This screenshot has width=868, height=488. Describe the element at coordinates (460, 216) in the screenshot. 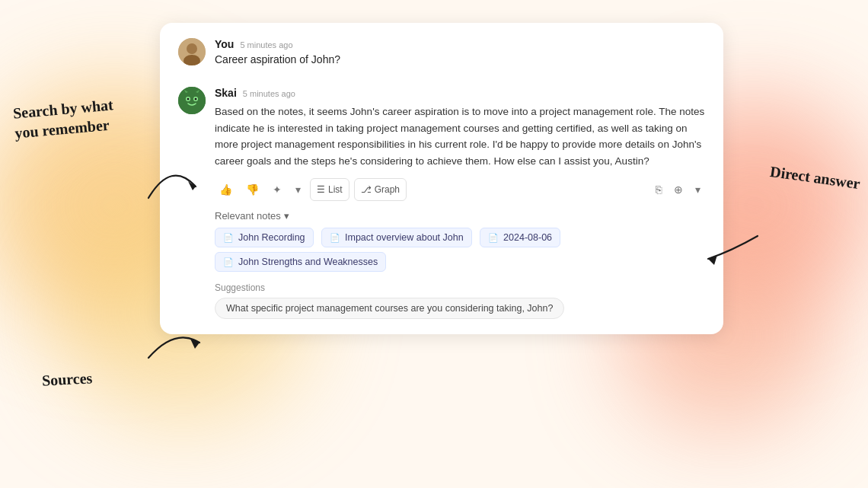

I see `relevant-notes-header: Relevant notes ▾` at that location.